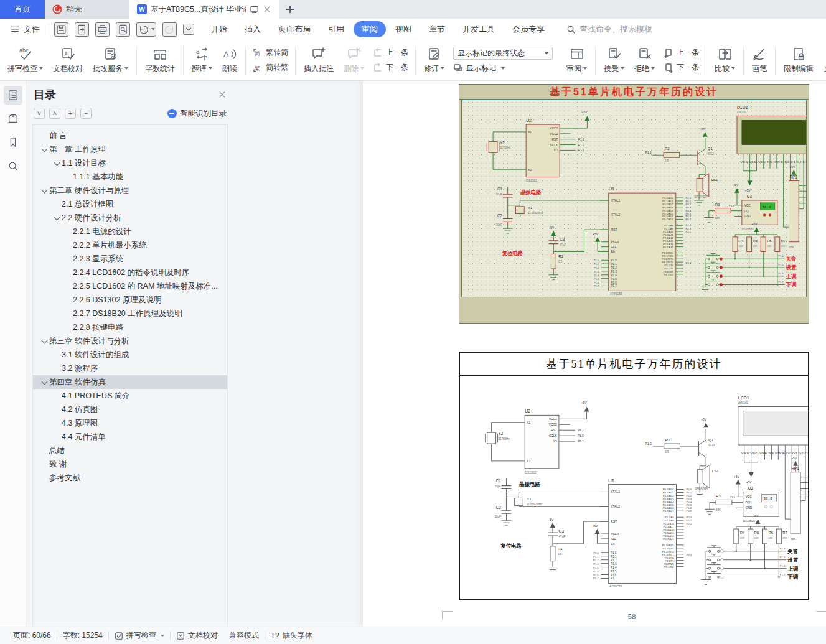 This screenshot has height=644, width=826. Describe the element at coordinates (139, 636) in the screenshot. I see `spell-check-toggle: 拼写检查` at that location.